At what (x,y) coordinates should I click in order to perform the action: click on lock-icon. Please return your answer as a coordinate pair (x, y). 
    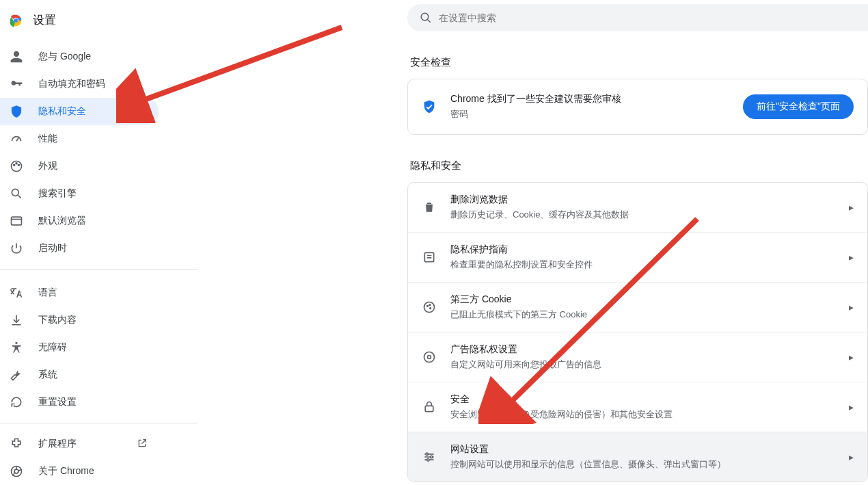
    Looking at the image, I should click on (429, 407).